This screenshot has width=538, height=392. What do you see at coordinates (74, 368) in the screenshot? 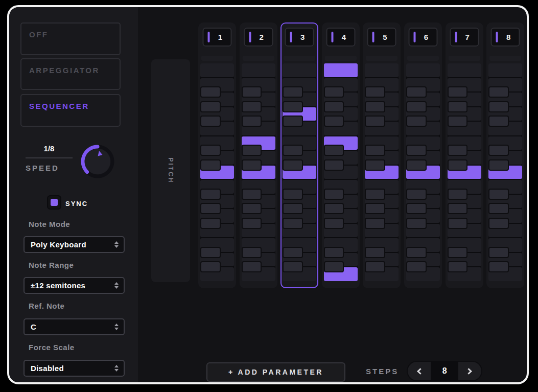
I see `force-scale-select: Disabled` at bounding box center [74, 368].